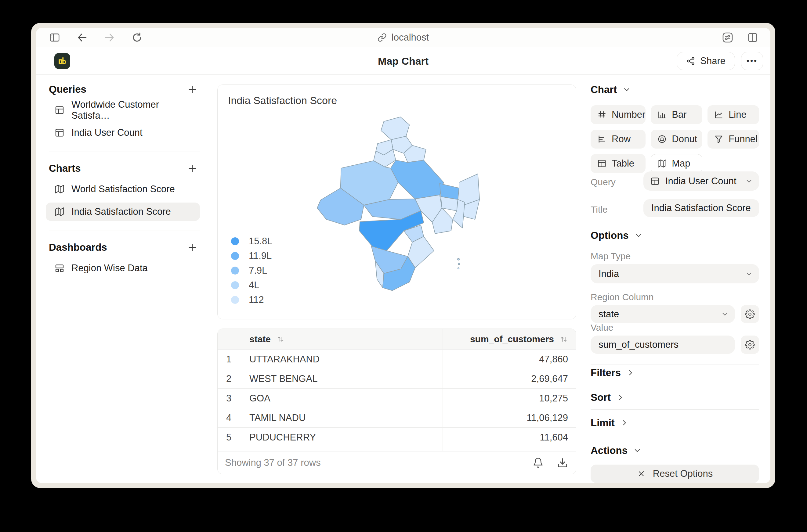 The height and width of the screenshot is (532, 807). I want to click on sidebar-item-label: Region Wise Data, so click(109, 268).